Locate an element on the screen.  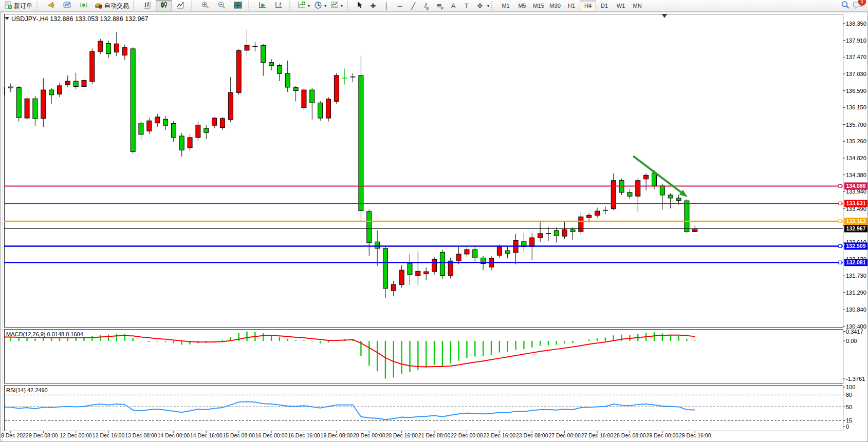
auto-trading-button: 自动交易 is located at coordinates (112, 6).